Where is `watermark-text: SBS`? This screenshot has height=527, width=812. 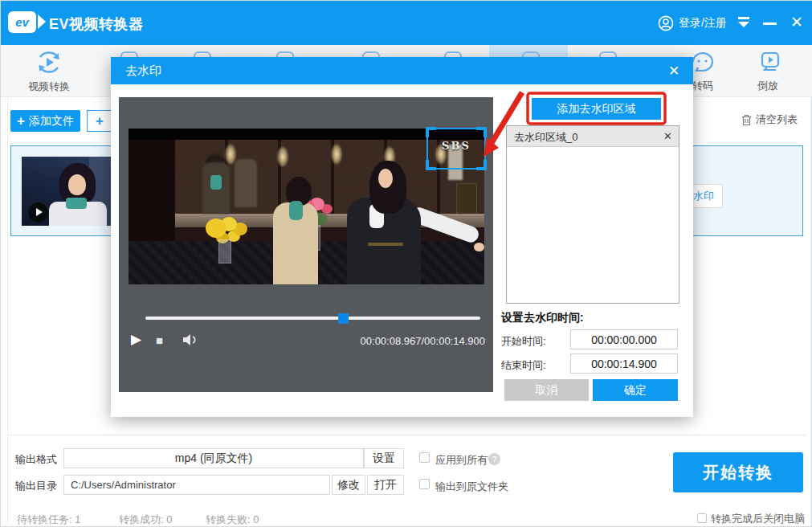
watermark-text: SBS is located at coordinates (456, 146).